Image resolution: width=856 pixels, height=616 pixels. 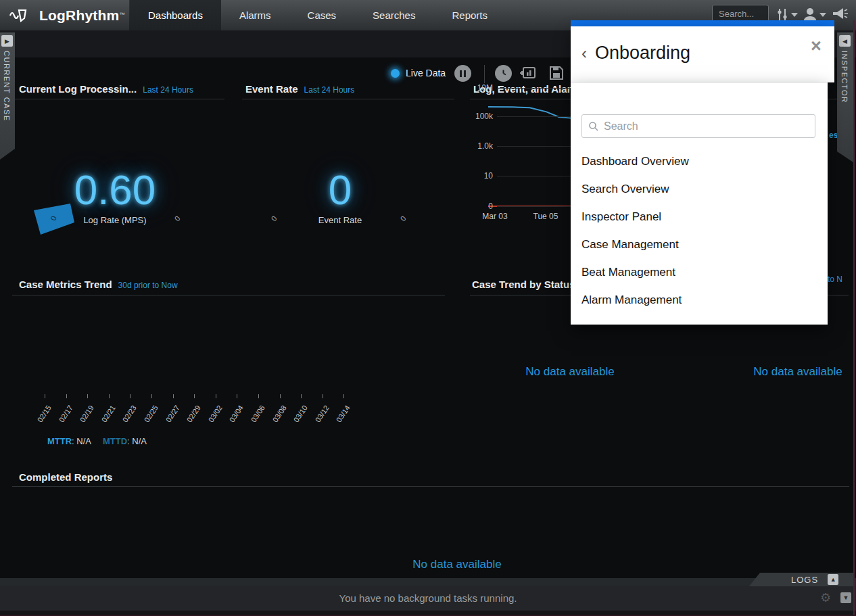 What do you see at coordinates (845, 97) in the screenshot?
I see `inspector-tab: ◀ INSPECTOR` at bounding box center [845, 97].